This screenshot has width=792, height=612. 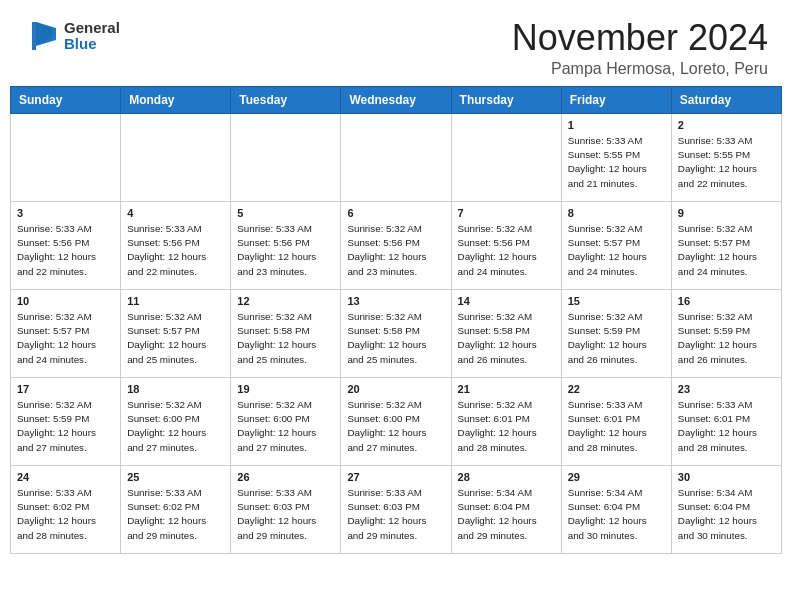 What do you see at coordinates (396, 421) in the screenshot?
I see `day-cell: 20Sunrise: 5:32 AM Sunset: 6:00 PM Dayli…` at bounding box center [396, 421].